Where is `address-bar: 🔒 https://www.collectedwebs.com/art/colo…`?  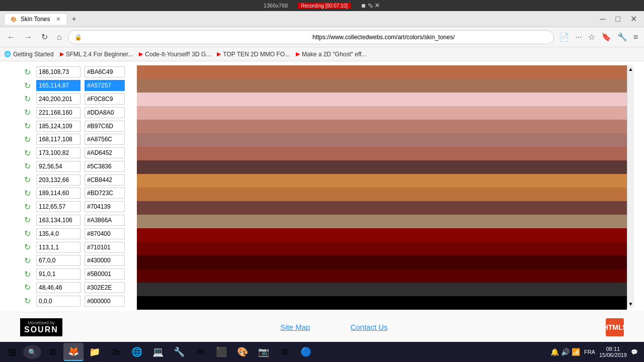 address-bar: 🔒 https://www.collectedwebs.com/art/colo… is located at coordinates (311, 37).